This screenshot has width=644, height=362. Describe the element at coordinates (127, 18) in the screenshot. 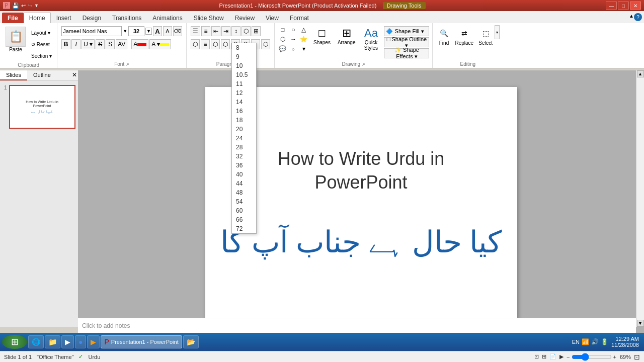

I see `tab-transitions: Transitions` at that location.